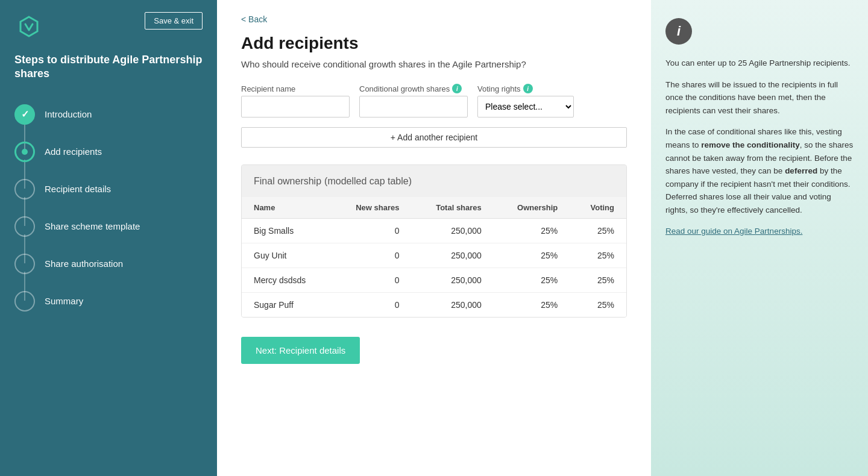  What do you see at coordinates (434, 281) in the screenshot?
I see `table-row: Mercy dsdsds 0 250,000 25% 25%` at bounding box center [434, 281].